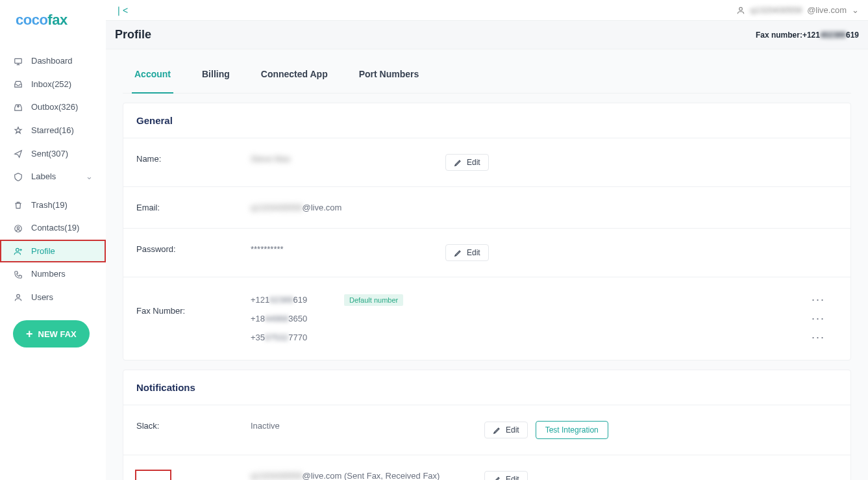 Image resolution: width=868 pixels, height=480 pixels. I want to click on plus-icon: +, so click(30, 334).